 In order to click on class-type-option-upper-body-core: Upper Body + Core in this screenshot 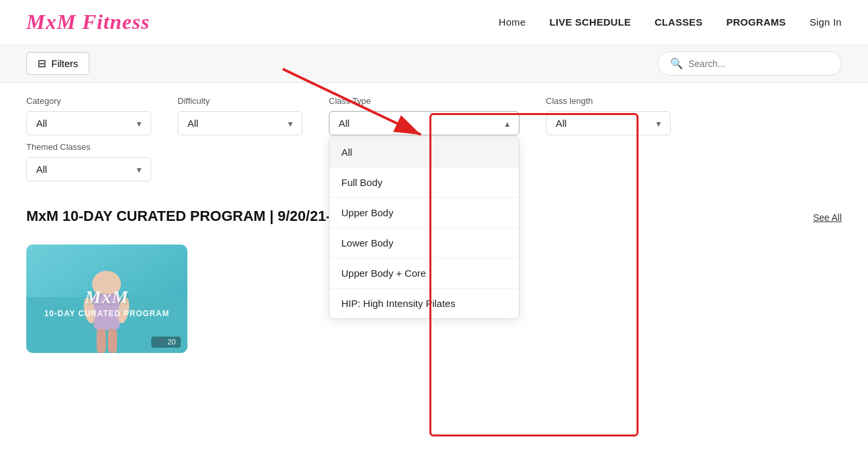, I will do `click(424, 273)`.